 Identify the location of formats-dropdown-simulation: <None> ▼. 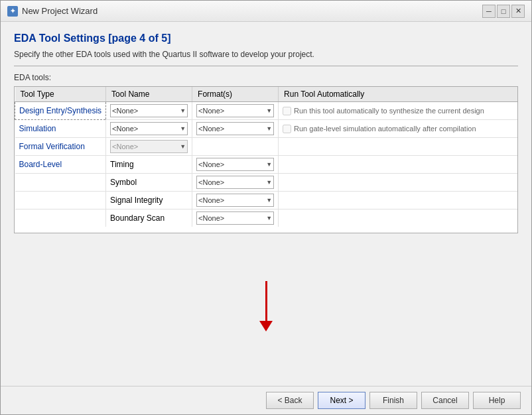
(235, 129).